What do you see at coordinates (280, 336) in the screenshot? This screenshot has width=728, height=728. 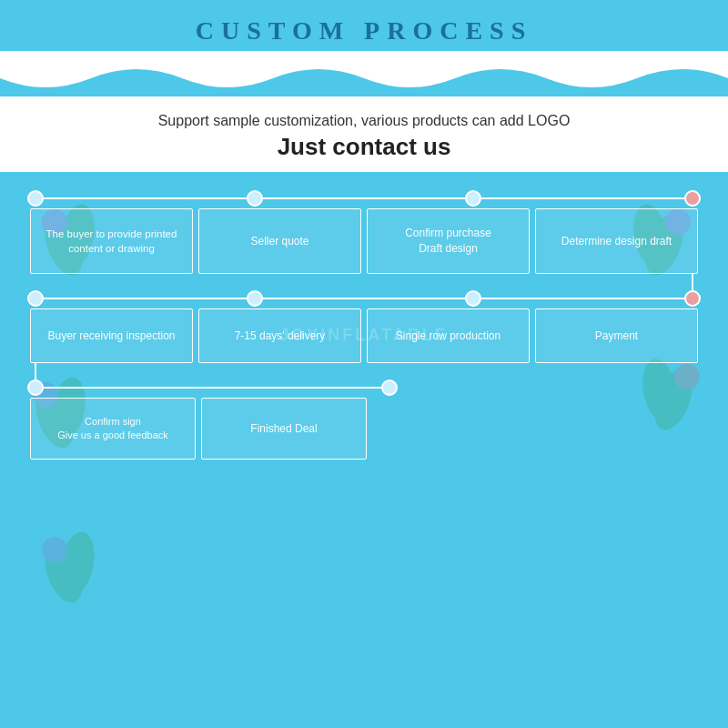 I see `step-box-6: 7-15 days' delivery` at bounding box center [280, 336].